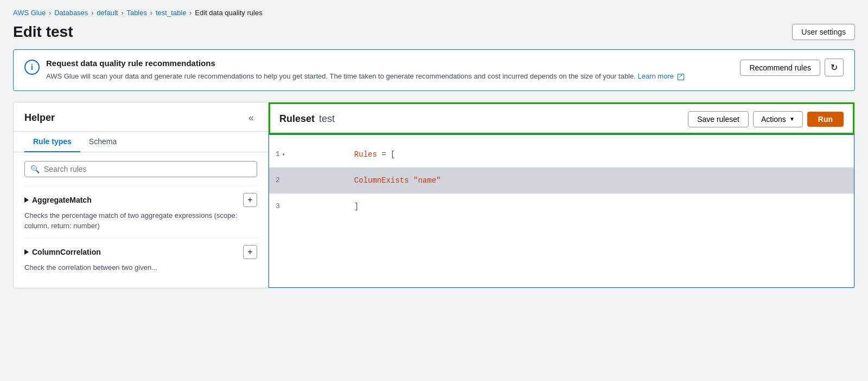 The height and width of the screenshot is (381, 868). I want to click on rule-description: Check the correlation between two given.…, so click(141, 268).